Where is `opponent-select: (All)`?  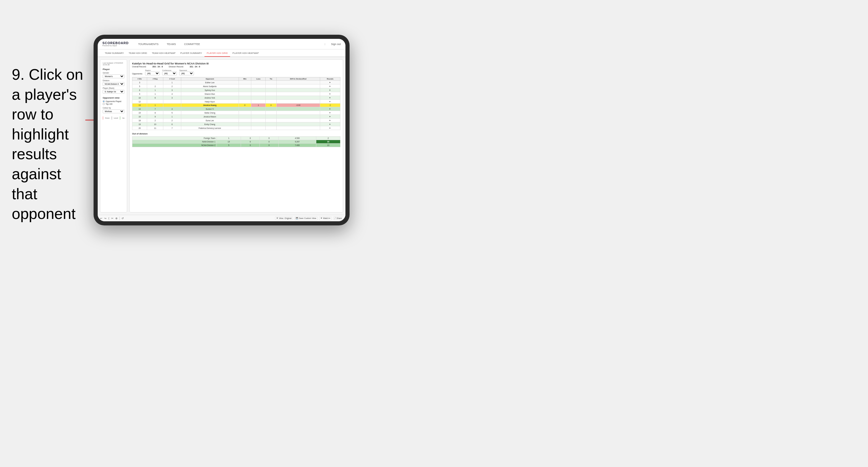
opponent-select: (All) is located at coordinates (187, 73).